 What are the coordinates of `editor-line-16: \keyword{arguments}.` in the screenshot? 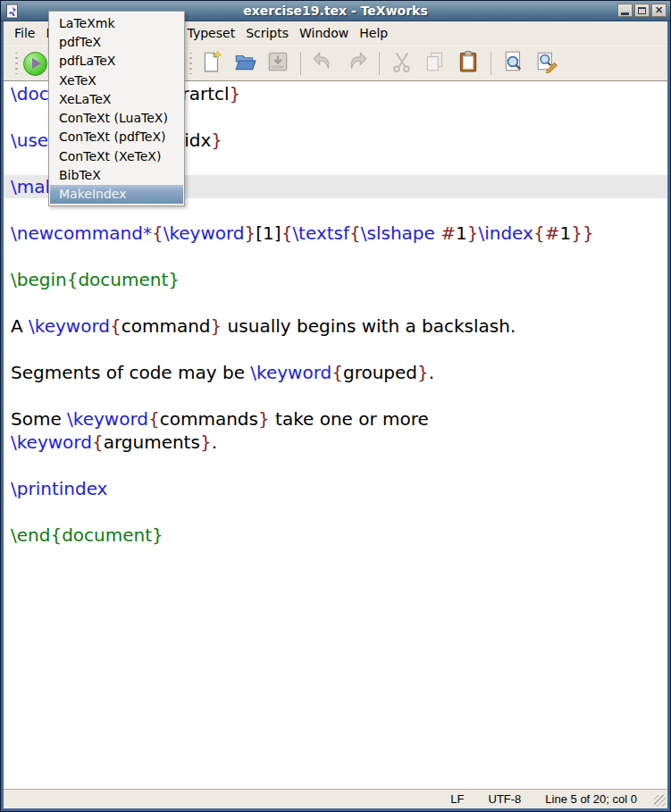 It's located at (336, 442).